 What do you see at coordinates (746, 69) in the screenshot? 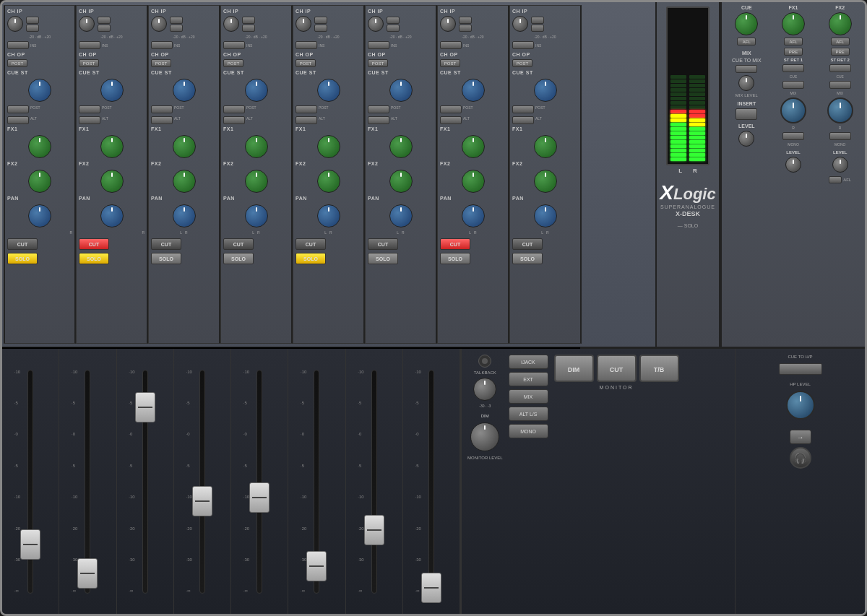
I see `cue-to-mix-btn` at bounding box center [746, 69].